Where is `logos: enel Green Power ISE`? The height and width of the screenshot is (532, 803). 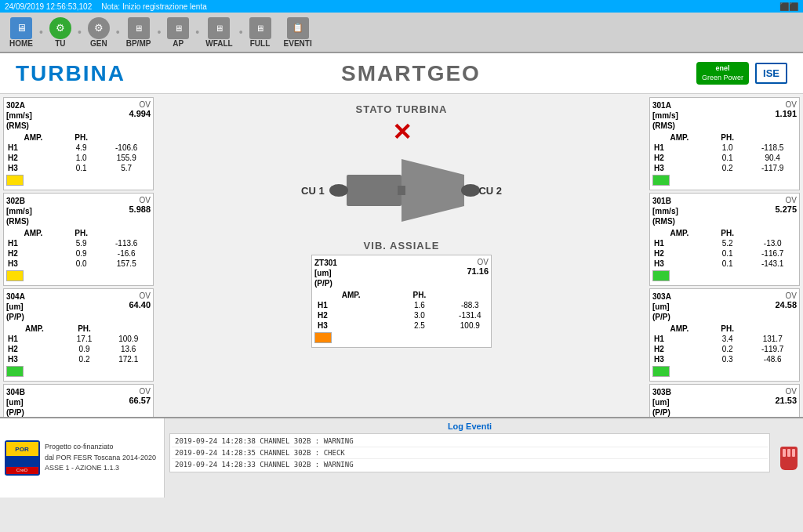 logos: enel Green Power ISE is located at coordinates (742, 74).